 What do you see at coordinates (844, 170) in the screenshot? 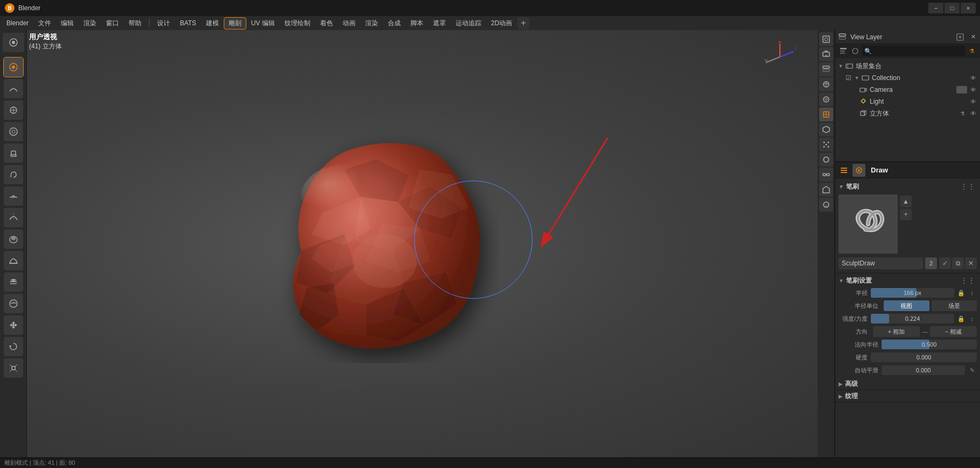
I see `properties-list-icon` at bounding box center [844, 170].